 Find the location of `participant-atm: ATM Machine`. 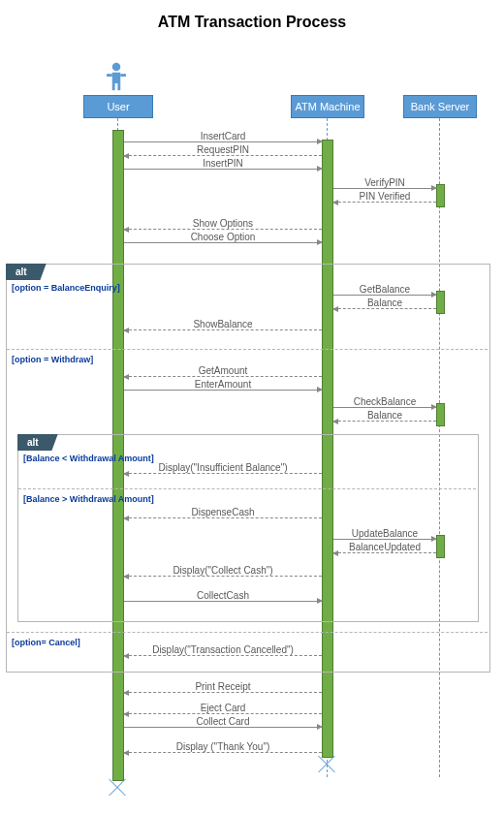

participant-atm: ATM Machine is located at coordinates (328, 107).